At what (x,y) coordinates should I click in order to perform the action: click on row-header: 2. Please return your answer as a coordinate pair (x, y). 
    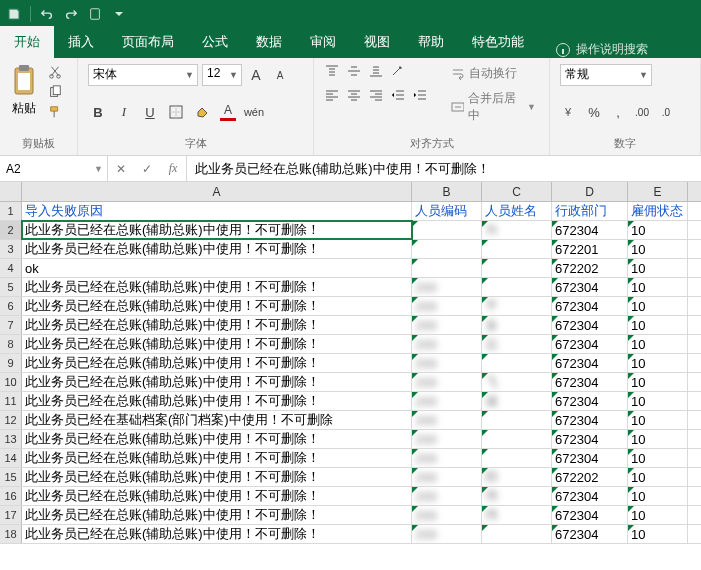
    Looking at the image, I should click on (11, 230).